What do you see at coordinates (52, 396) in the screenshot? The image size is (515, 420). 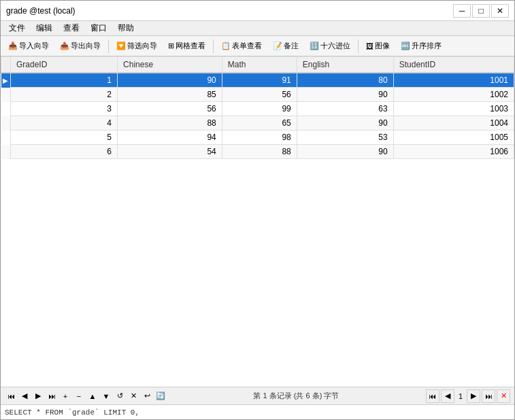 I see `nav-last: ⏭` at bounding box center [52, 396].